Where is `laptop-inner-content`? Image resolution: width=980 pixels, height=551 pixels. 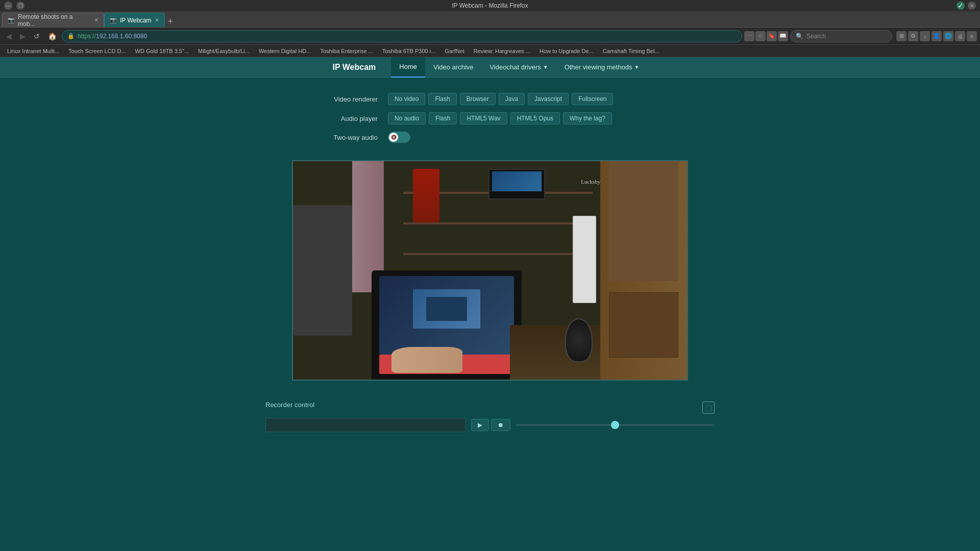 laptop-inner-content is located at coordinates (446, 309).